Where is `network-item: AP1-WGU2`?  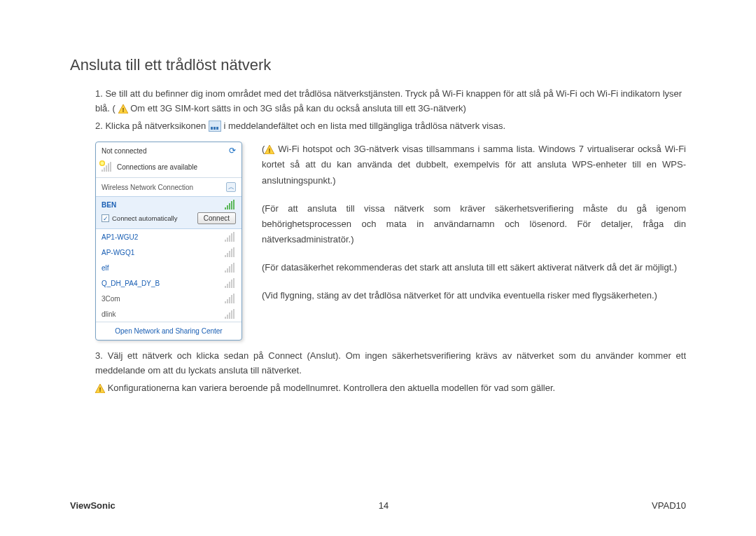
network-item: AP1-WGU2 is located at coordinates (169, 237).